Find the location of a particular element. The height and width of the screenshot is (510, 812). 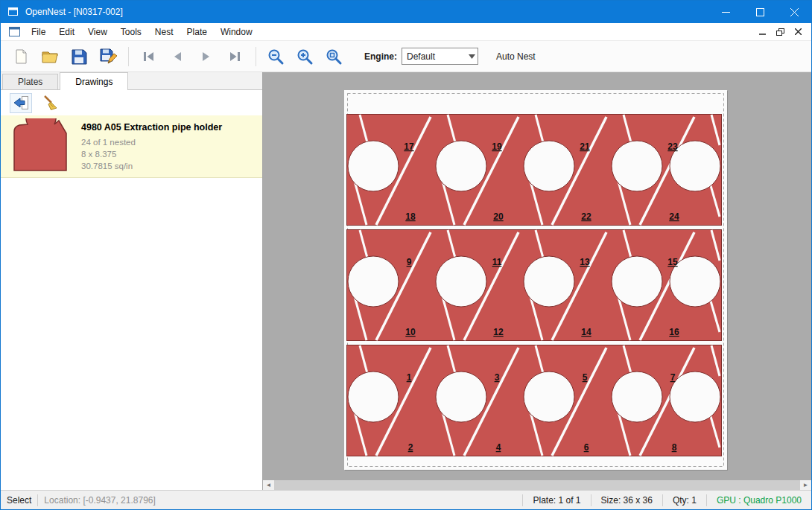

app-icon is located at coordinates (13, 12).